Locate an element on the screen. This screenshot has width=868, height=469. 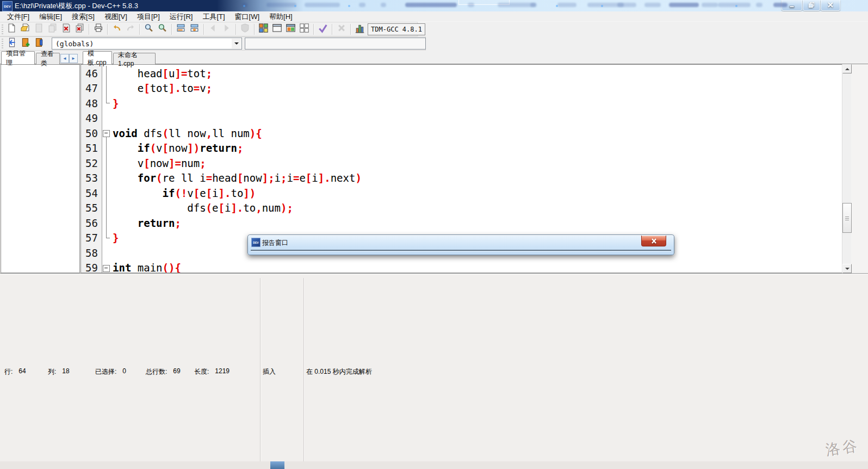
compiler-select: TDM-GCC 4.8.1 is located at coordinates (396, 29).